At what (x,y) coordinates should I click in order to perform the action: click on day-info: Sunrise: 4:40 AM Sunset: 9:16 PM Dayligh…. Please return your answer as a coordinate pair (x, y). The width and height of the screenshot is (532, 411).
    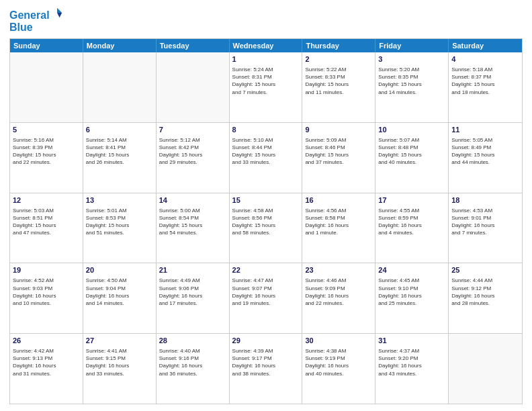
    Looking at the image, I should click on (193, 363).